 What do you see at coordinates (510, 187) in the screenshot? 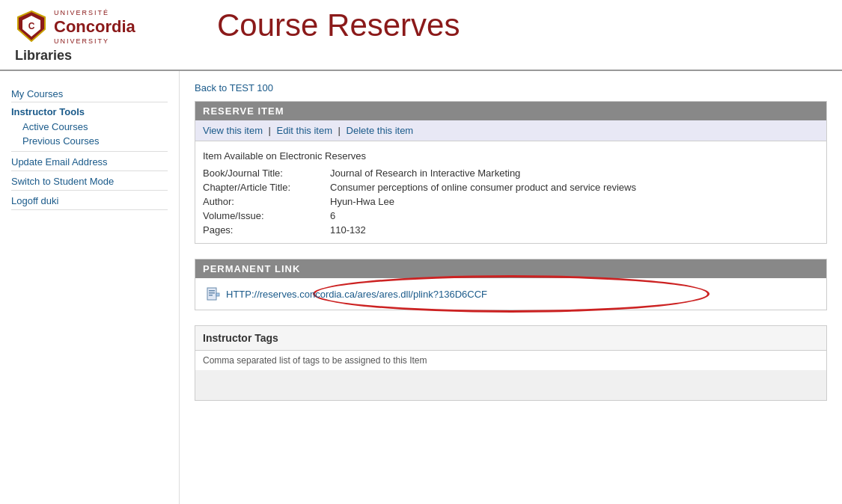
I see `detail-row-article-title: Chapter/Article Title: Consumer percepti…` at bounding box center [510, 187].